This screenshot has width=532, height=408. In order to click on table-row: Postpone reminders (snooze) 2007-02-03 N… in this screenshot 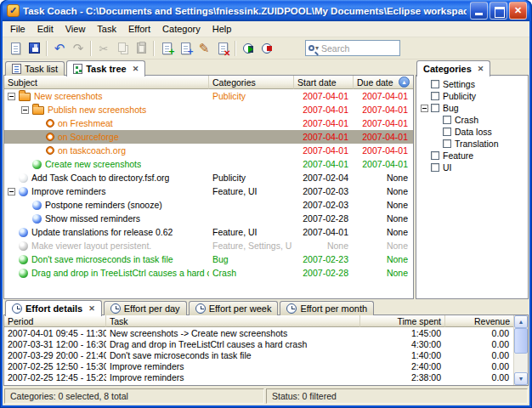, I will do `click(209, 205)`.